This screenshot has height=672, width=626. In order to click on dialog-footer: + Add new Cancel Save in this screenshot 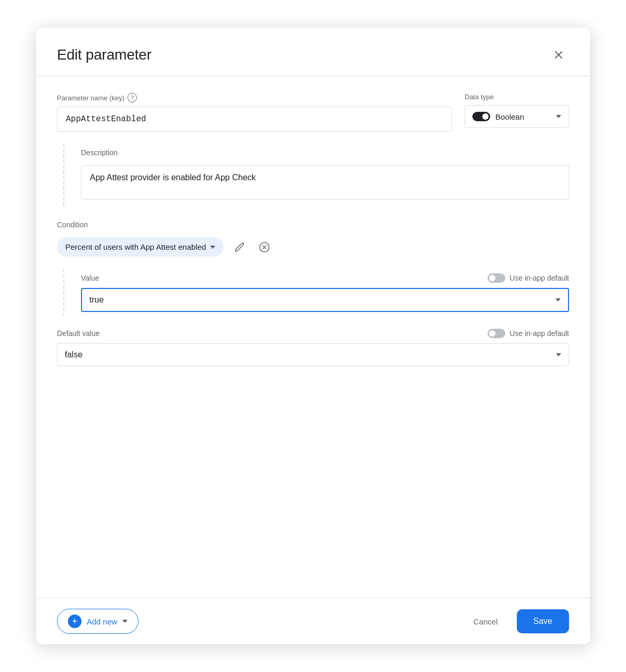, I will do `click(313, 621)`.